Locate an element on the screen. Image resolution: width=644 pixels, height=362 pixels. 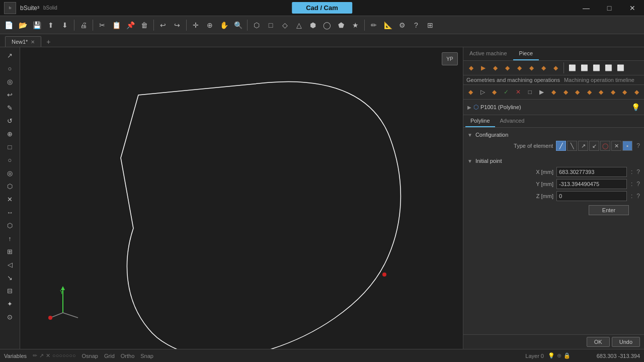
geom-icon-6: ◆ is located at coordinates (589, 92).